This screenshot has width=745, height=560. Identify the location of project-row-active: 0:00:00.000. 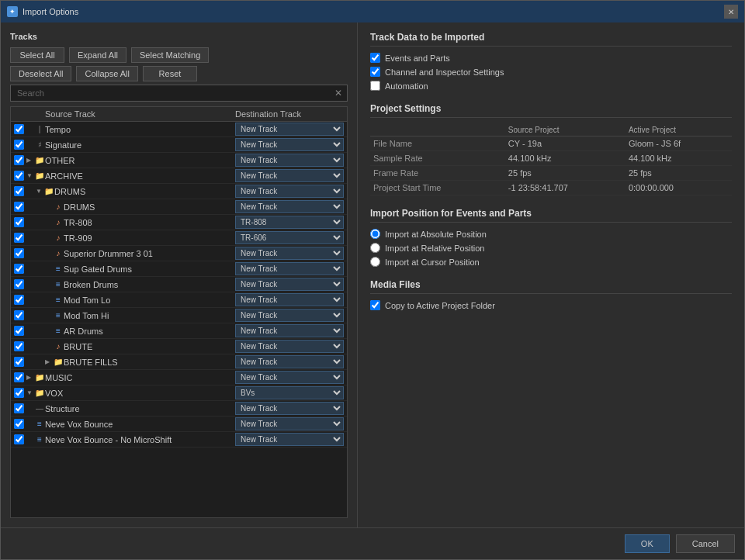
(678, 188).